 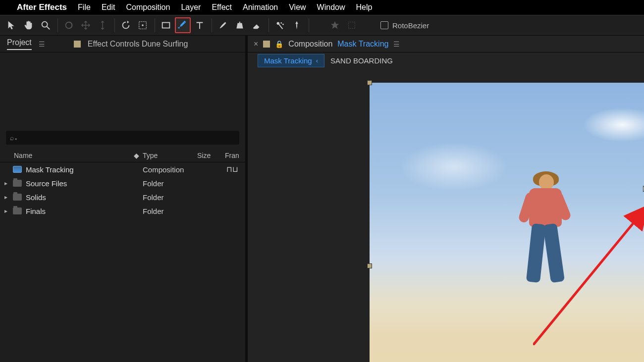 What do you see at coordinates (291, 60) in the screenshot?
I see `breadcrumb-active: Mask Tracking‹` at bounding box center [291, 60].